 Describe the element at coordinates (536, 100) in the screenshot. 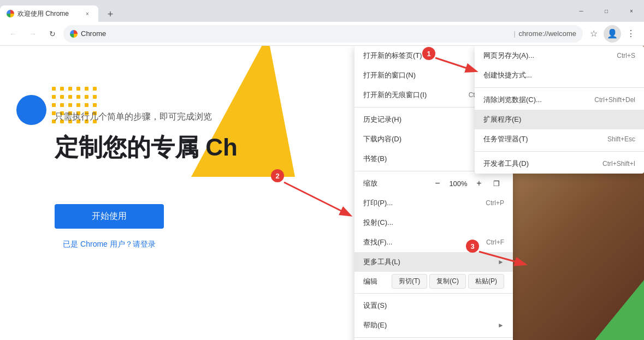

I see `submenu-clear-data-label: 清除浏览数据(C)...` at that location.